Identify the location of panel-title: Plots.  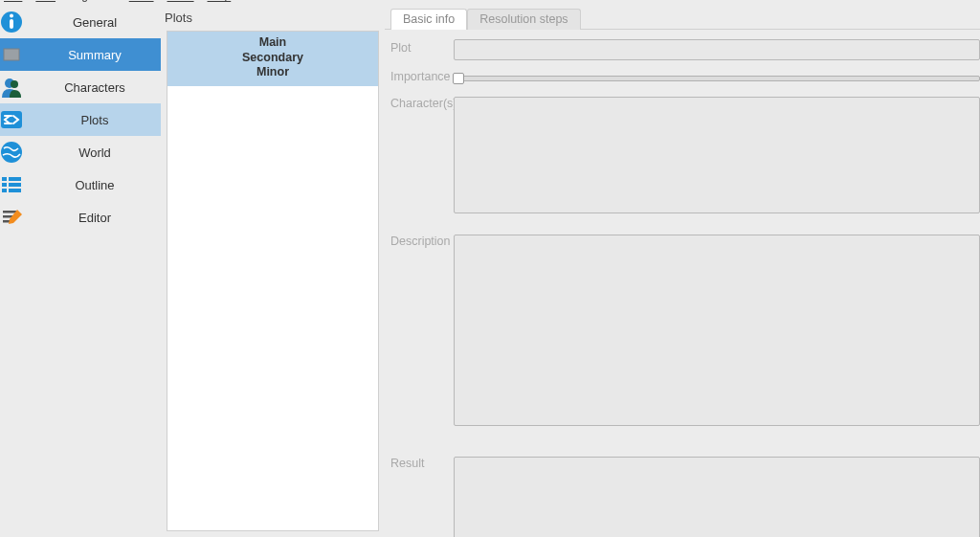
(273, 17).